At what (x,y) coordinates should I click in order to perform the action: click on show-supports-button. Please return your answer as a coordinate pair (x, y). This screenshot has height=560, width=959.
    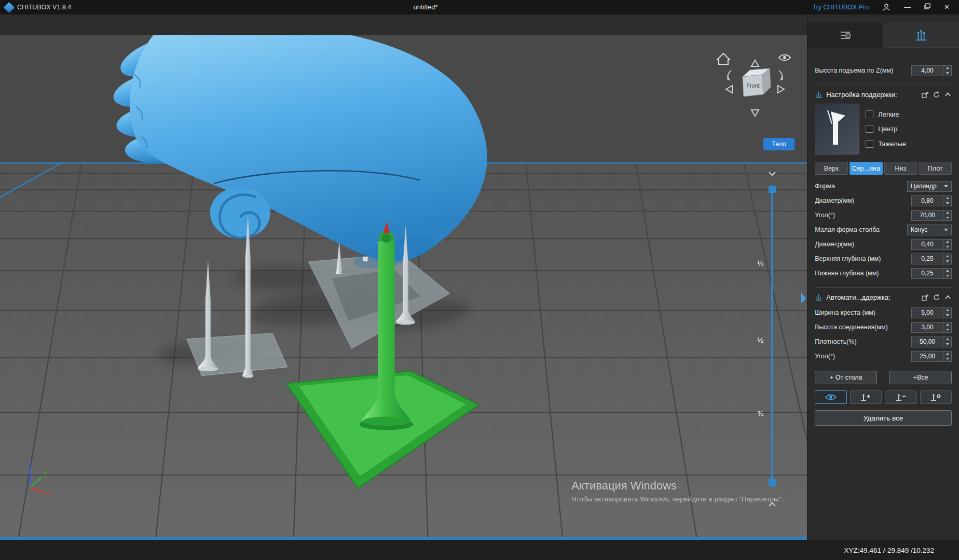
    Looking at the image, I should click on (830, 397).